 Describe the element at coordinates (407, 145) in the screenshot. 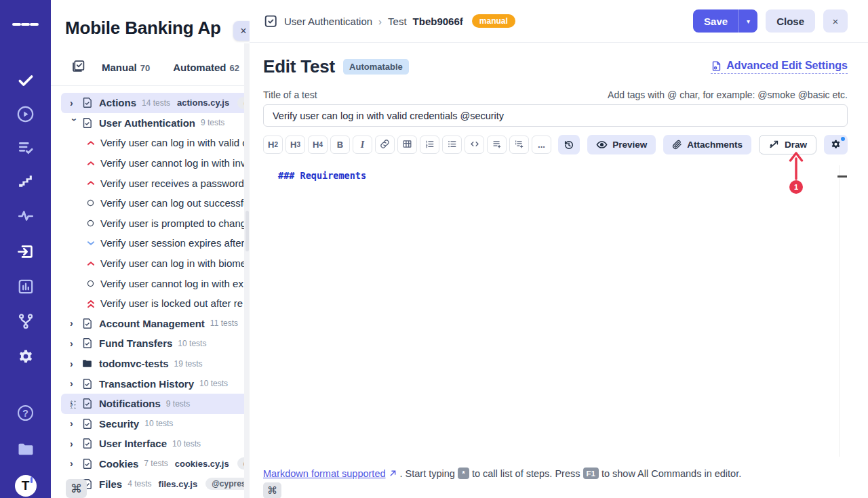

I see `table-button` at that location.